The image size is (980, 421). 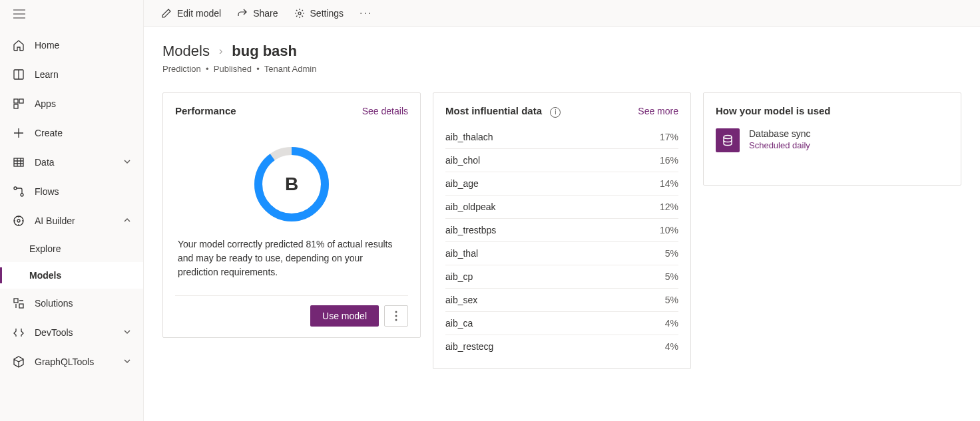 I want to click on nav-label: Apps, so click(x=45, y=104).